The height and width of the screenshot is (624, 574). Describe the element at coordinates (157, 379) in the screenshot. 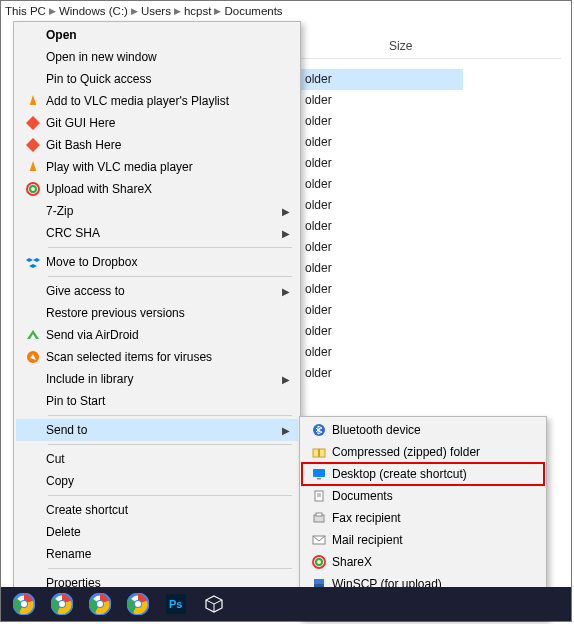

I see `menu-include-library: Include in library ▶` at that location.